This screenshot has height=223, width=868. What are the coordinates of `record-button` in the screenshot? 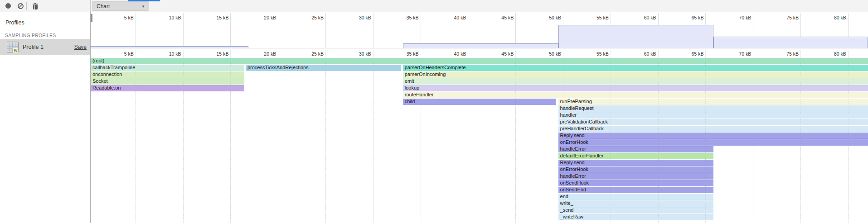 It's located at (8, 6).